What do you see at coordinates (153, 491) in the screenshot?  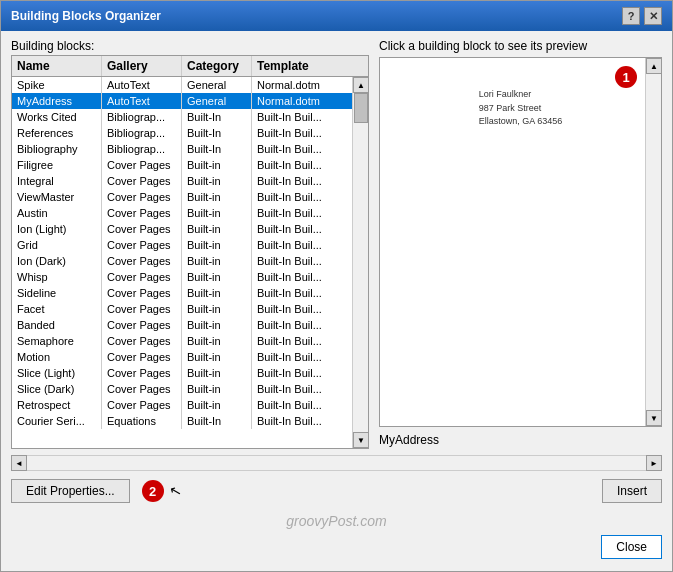 I see `badge-2: 2` at bounding box center [153, 491].